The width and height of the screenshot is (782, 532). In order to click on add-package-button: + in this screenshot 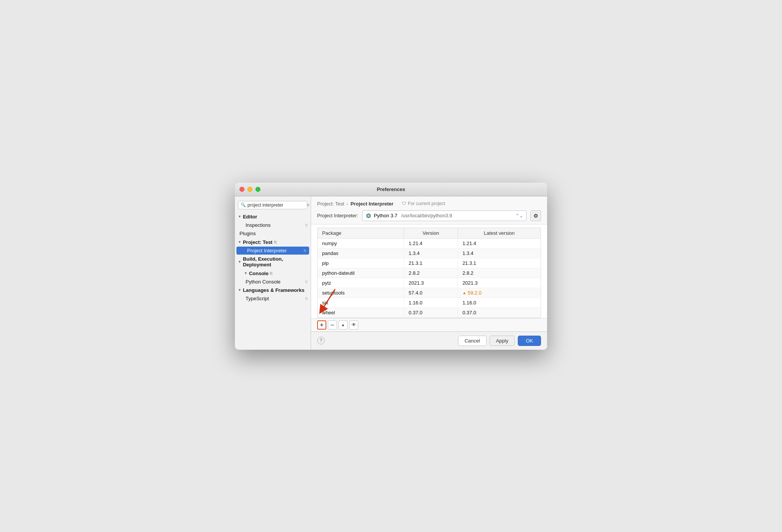, I will do `click(322, 325)`.